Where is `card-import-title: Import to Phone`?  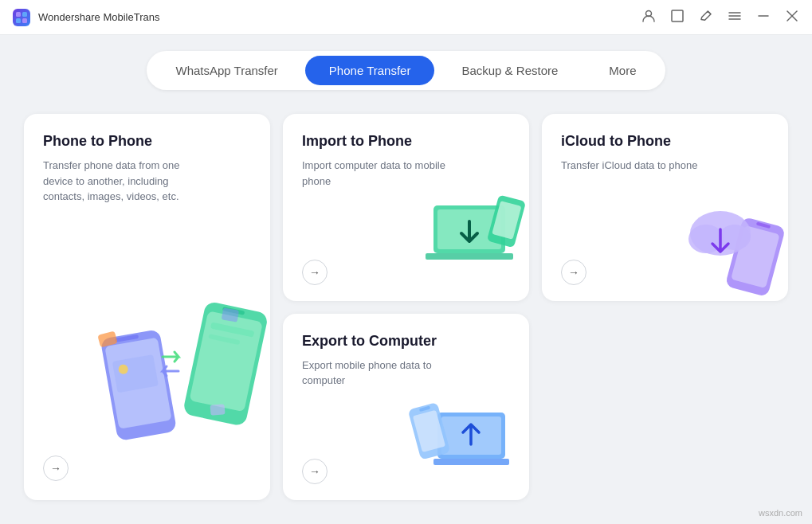
card-import-title: Import to Phone is located at coordinates (406, 142).